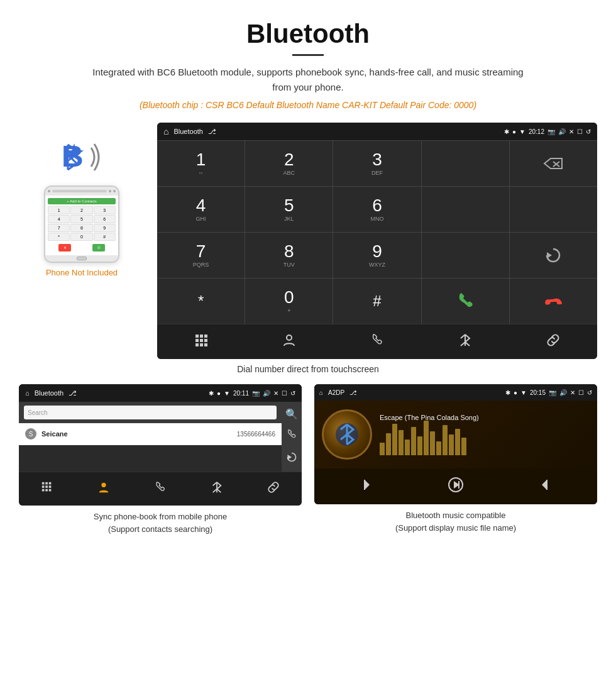 The image size is (616, 686). What do you see at coordinates (456, 487) in the screenshot?
I see `play-pause-button` at bounding box center [456, 487].